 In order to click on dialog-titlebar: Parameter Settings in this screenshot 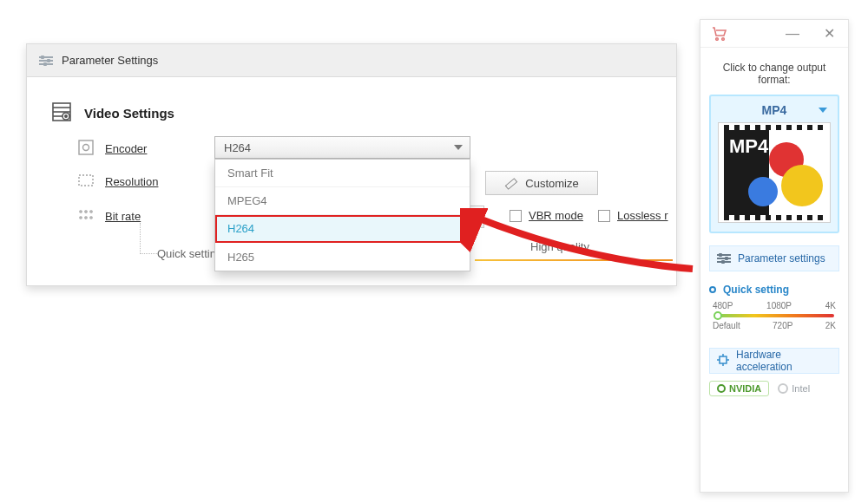, I will do `click(352, 61)`.